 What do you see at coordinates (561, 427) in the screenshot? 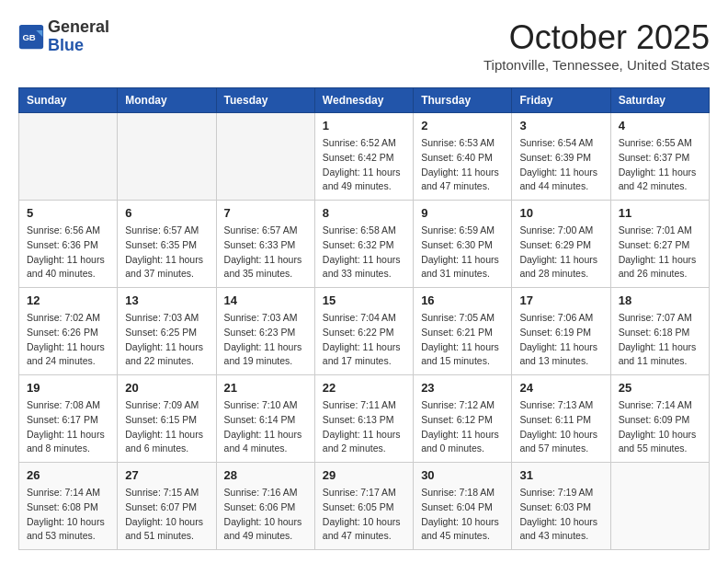
I see `day-info: Sunrise: 7:13 AMSunset: 6:11 PMDaylight:…` at bounding box center [561, 427].